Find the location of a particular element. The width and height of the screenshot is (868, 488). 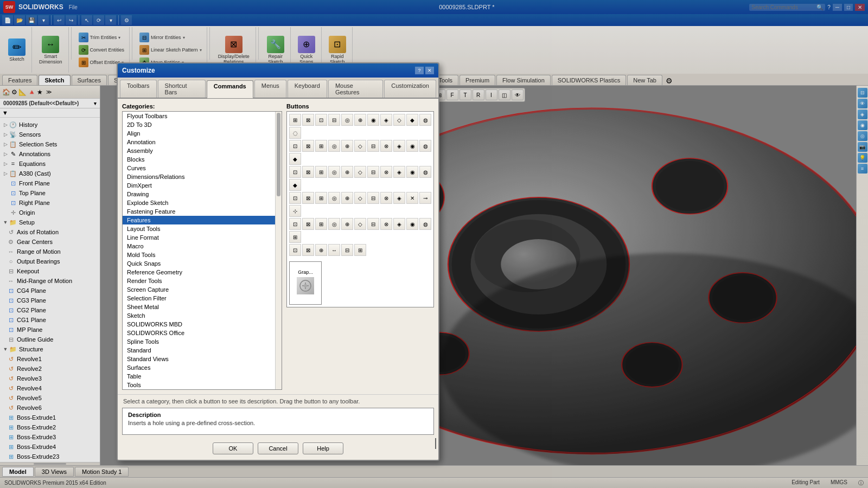

feature-btn-10: ◆ is located at coordinates (412, 120).